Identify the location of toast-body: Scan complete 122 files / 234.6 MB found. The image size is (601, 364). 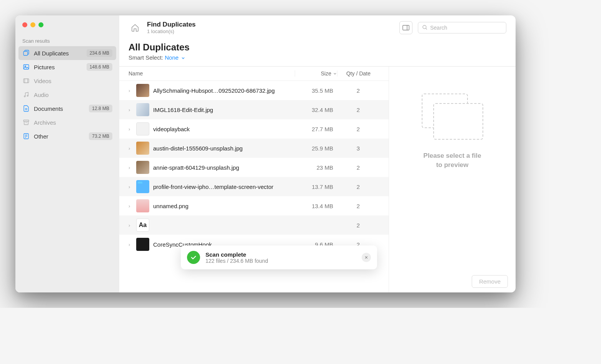
(281, 258).